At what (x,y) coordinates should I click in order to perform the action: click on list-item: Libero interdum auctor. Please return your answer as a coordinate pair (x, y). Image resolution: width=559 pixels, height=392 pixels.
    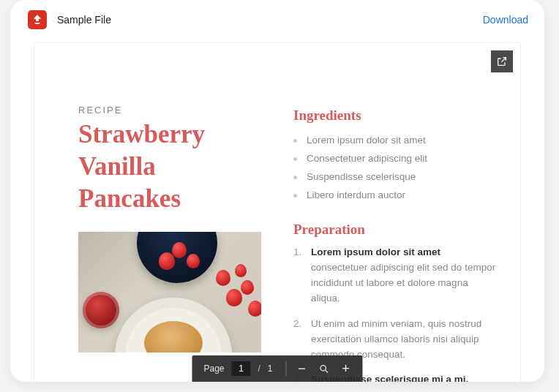
    Looking at the image, I should click on (395, 195).